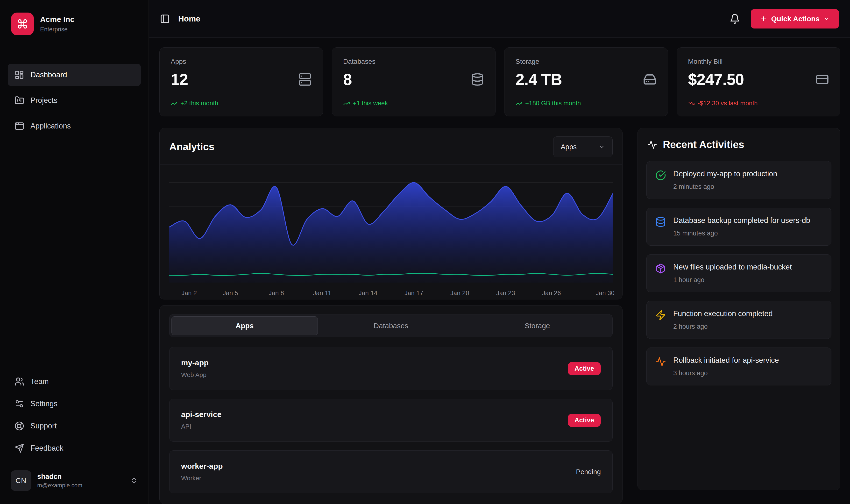  Describe the element at coordinates (500, 82) in the screenshot. I see `stats-row: Apps 12 +2 this month Databases 8` at that location.